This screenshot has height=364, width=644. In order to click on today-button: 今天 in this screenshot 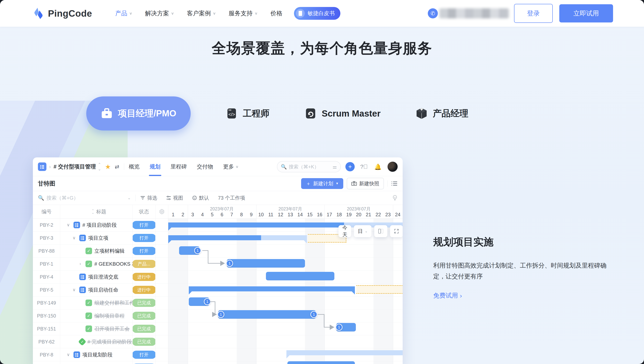, I will do `click(345, 231)`.